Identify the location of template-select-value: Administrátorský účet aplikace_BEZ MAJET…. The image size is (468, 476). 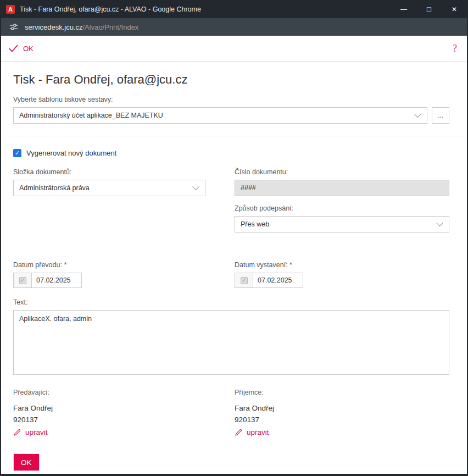
(91, 115).